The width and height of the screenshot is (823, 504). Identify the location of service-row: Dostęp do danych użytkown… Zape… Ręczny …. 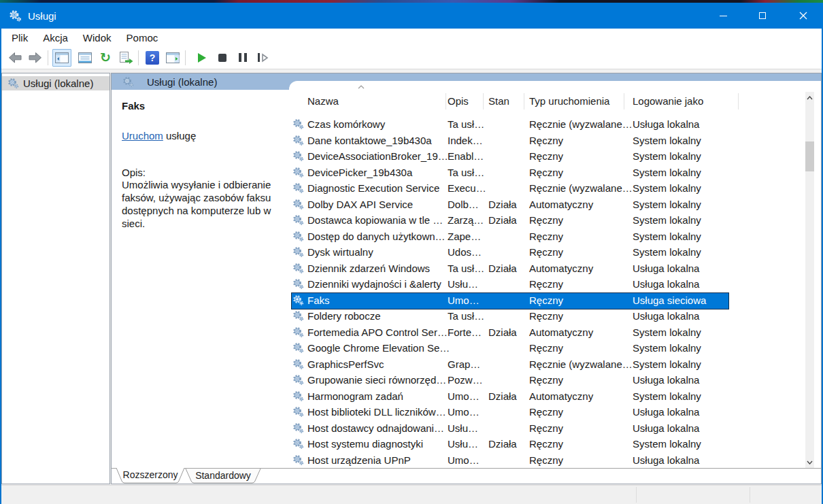
(548, 237).